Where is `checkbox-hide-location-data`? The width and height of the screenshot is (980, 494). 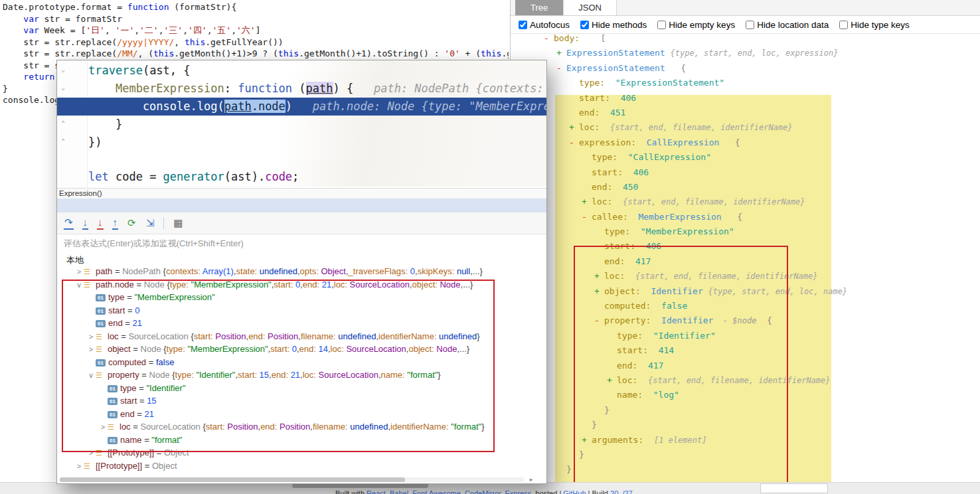 checkbox-hide-location-data is located at coordinates (750, 25).